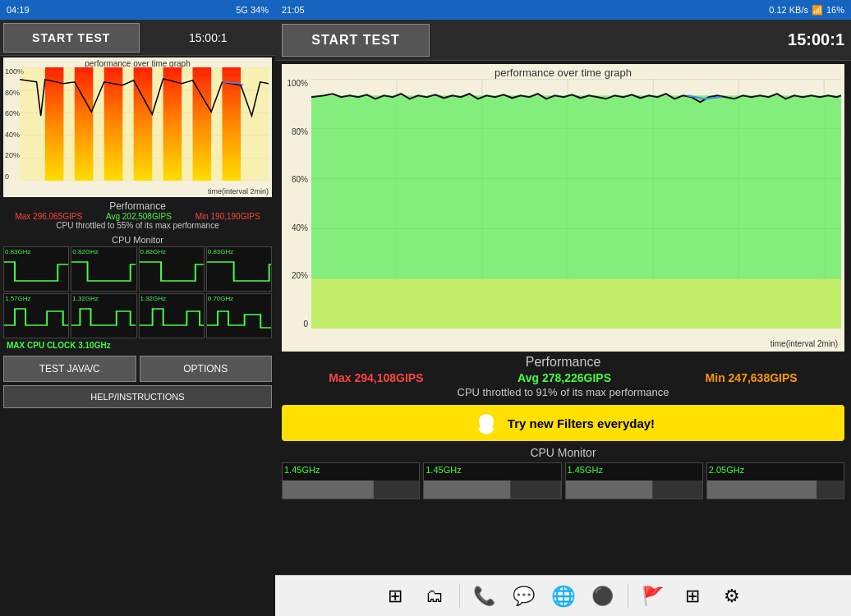 The width and height of the screenshot is (851, 616). Describe the element at coordinates (564, 423) in the screenshot. I see `ad-banner: Try new Filters everyday!` at that location.